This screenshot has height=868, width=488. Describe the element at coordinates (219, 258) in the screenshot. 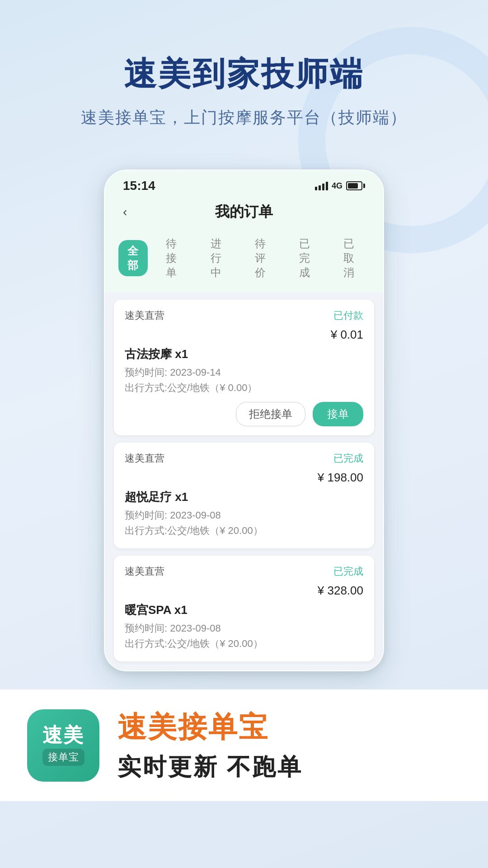

I see `tab-ongoing: 进行中` at that location.